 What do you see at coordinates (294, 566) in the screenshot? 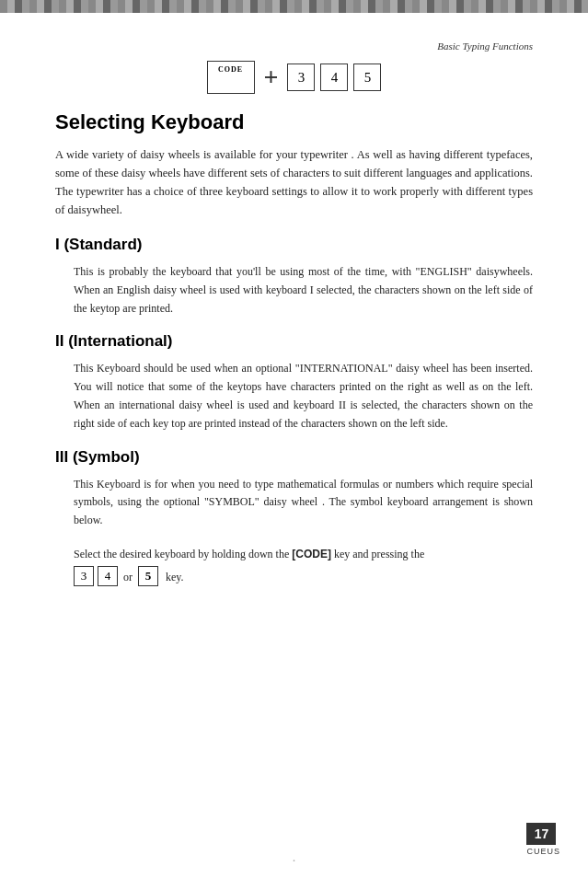
I see `select-keyboard-line: Select the desired keyboard by holding d…` at bounding box center [294, 566].